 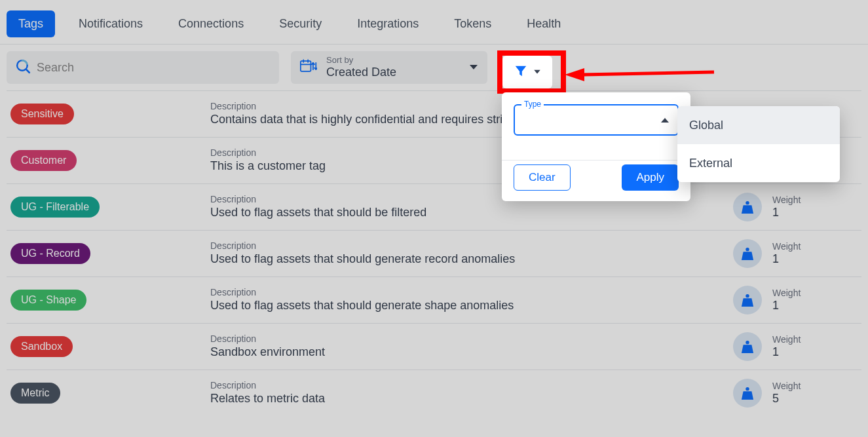 I want to click on chevron-up-icon, so click(x=665, y=120).